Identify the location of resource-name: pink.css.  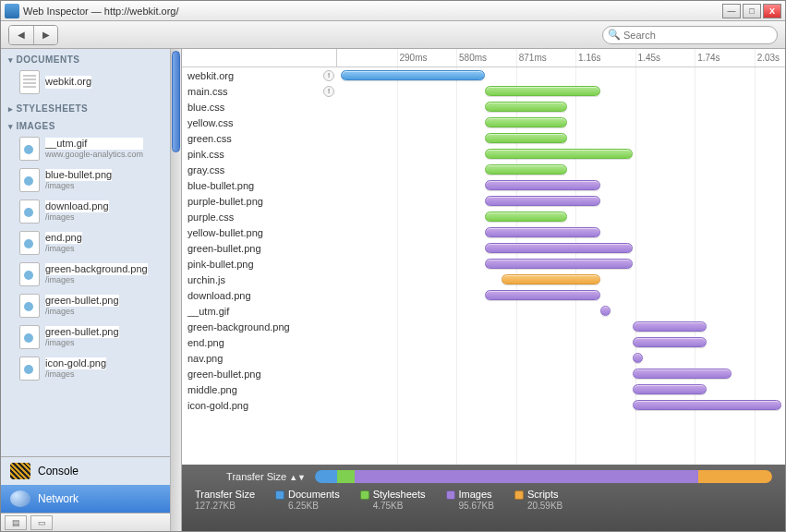
(251, 154).